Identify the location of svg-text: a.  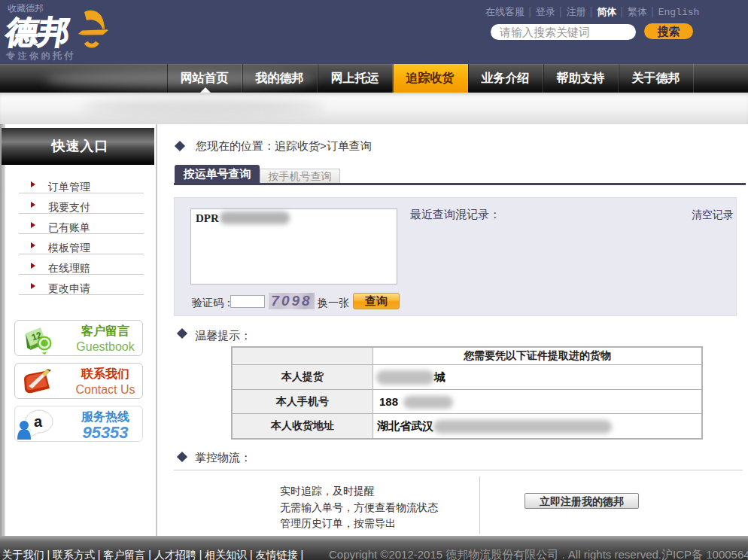
(38, 422).